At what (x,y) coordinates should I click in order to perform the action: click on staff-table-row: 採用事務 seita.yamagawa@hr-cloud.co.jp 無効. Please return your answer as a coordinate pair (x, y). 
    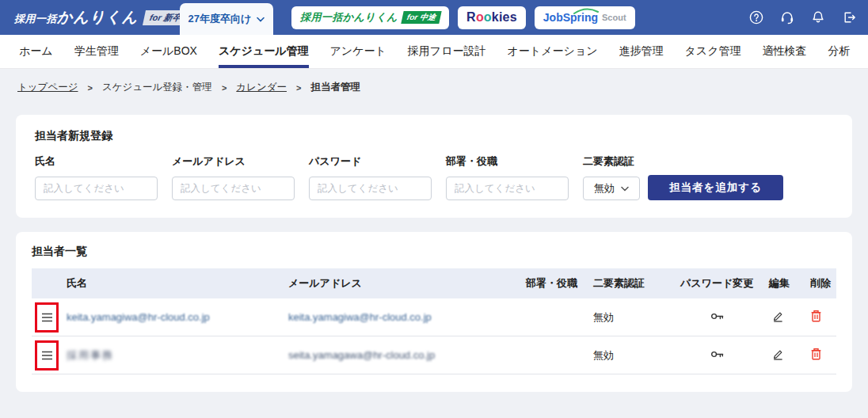
    Looking at the image, I should click on (434, 355).